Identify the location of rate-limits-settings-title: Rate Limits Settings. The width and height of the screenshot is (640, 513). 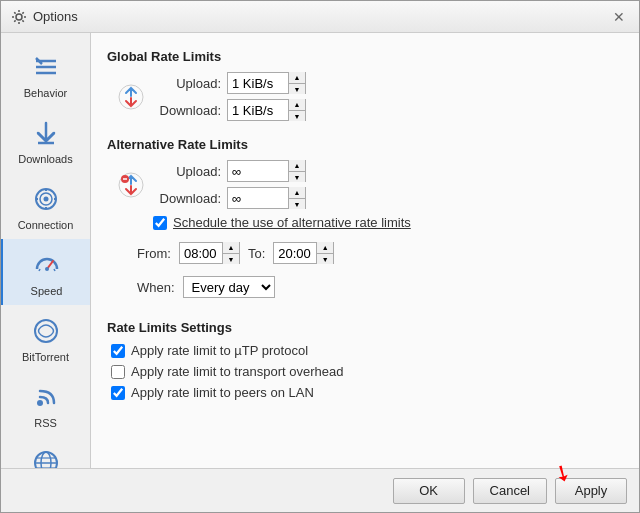
(365, 328).